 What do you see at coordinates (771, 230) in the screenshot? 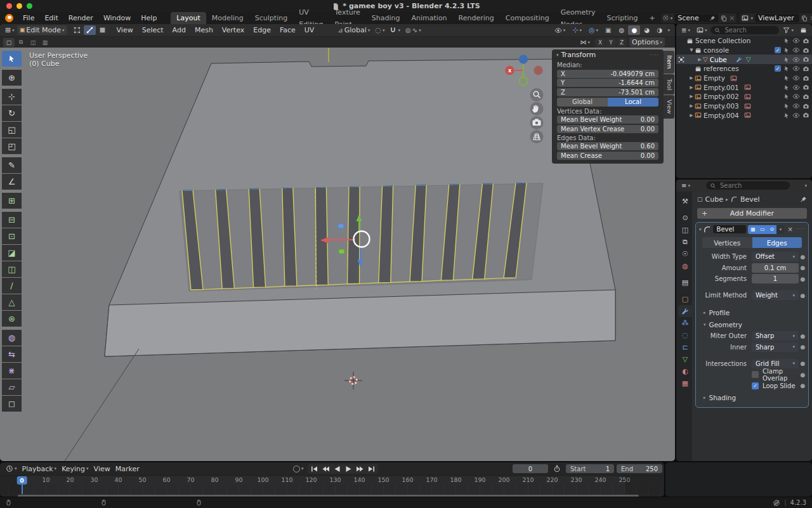
I see `render-display-toggle: ⊙` at bounding box center [771, 230].